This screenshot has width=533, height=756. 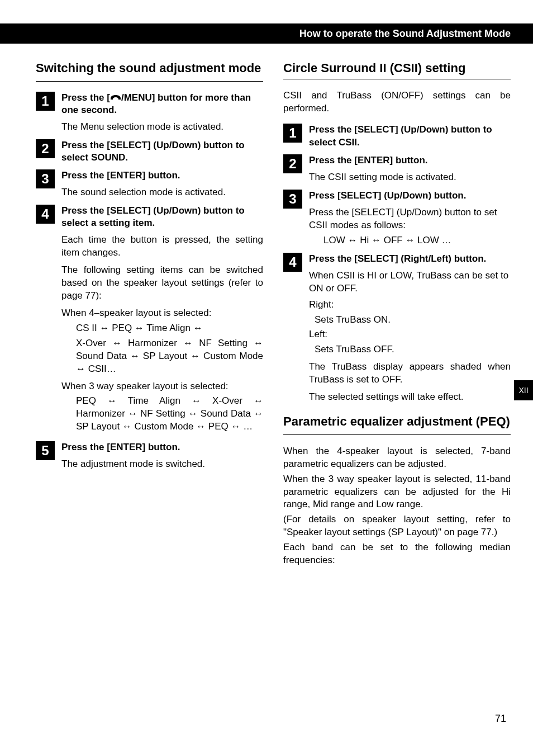 I want to click on step-text: When 3 way speaker layout is selected:, so click(x=162, y=387).